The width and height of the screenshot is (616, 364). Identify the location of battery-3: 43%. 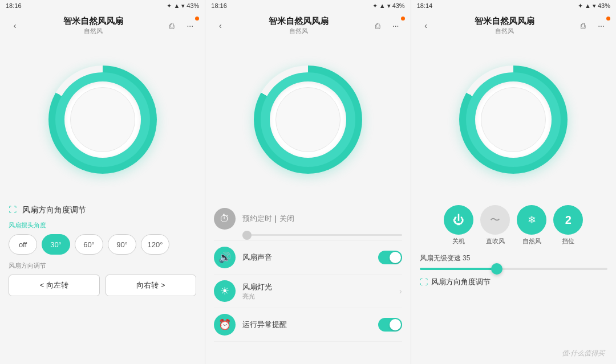
(604, 6).